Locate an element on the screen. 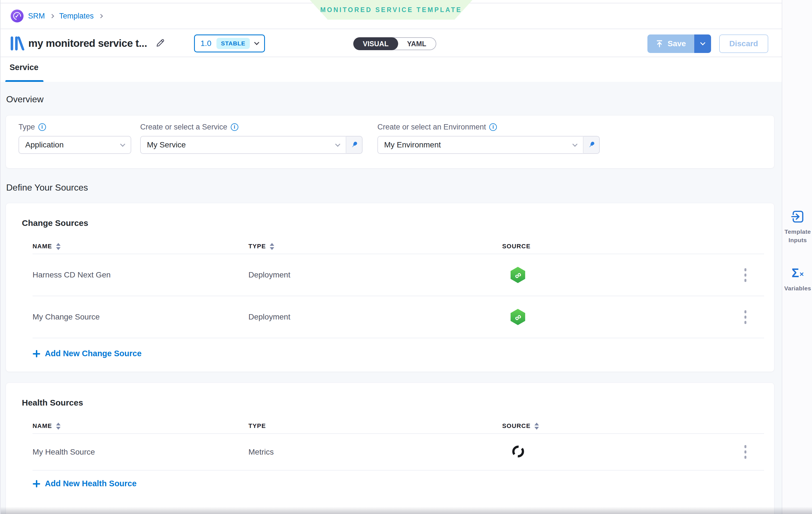 This screenshot has width=812, height=514. template-inputs-icon is located at coordinates (798, 217).